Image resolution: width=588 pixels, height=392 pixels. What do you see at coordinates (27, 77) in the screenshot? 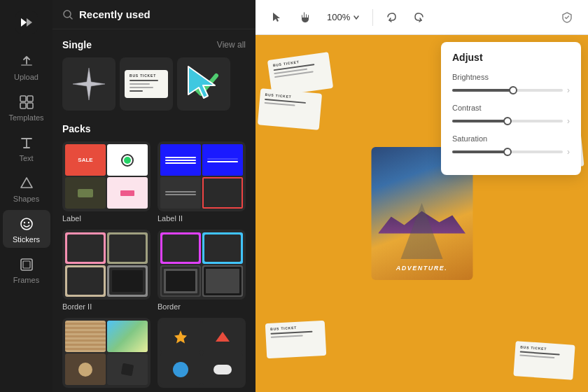
I see `upload-label: Upload` at bounding box center [27, 77].